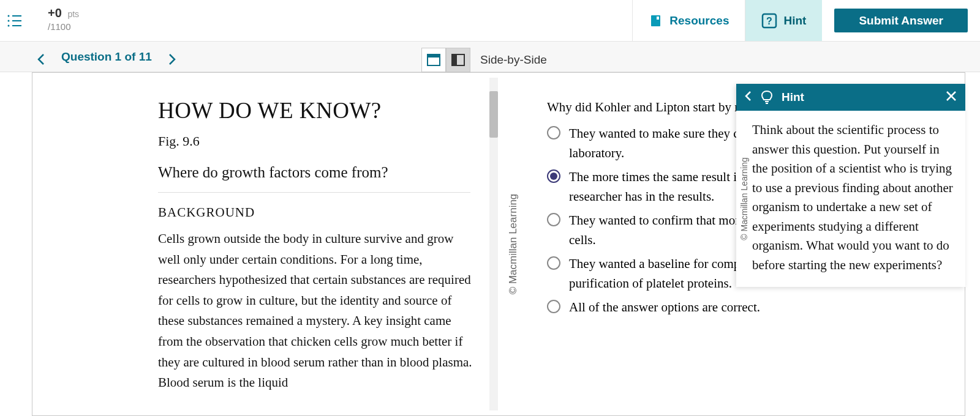 This screenshot has height=416, width=980. I want to click on hint-panel-title: Hint, so click(859, 97).